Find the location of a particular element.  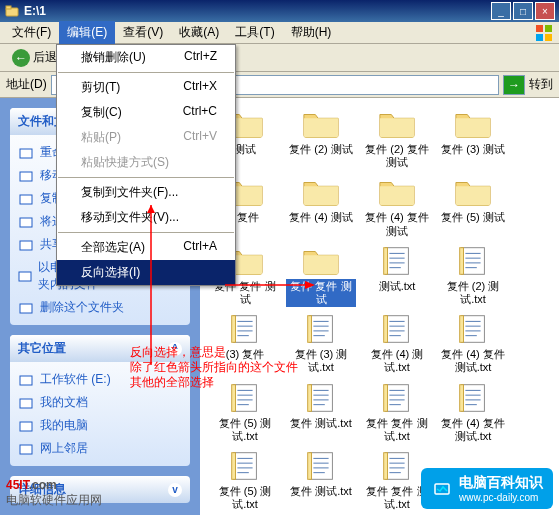

menu-item: 全部选定(A)Ctrl+A is located at coordinates (146, 248).